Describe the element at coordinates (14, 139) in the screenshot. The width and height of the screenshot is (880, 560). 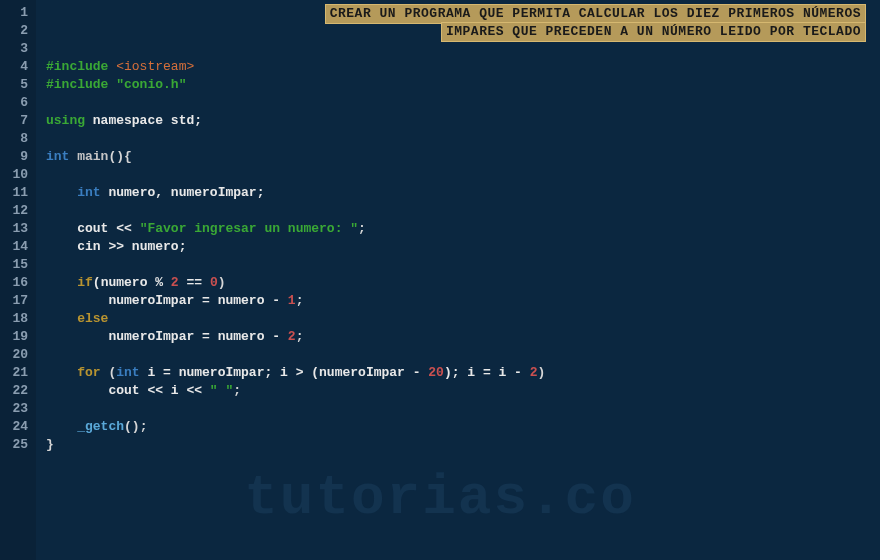
I see `line-number: 8` at that location.